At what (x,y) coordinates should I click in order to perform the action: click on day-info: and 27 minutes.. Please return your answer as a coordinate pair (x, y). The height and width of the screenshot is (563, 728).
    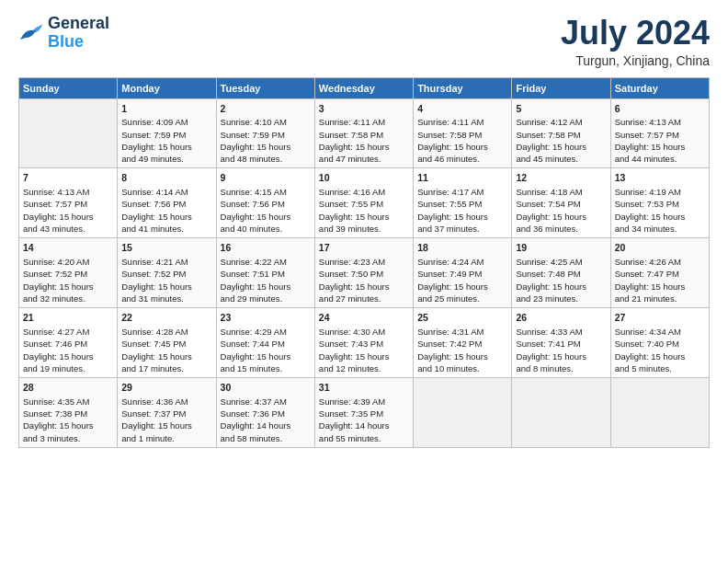
    Looking at the image, I should click on (364, 298).